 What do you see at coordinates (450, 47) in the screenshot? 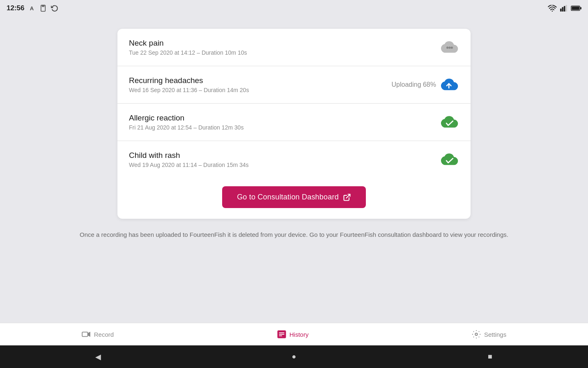
I see `cloud-grey-icon` at bounding box center [450, 47].